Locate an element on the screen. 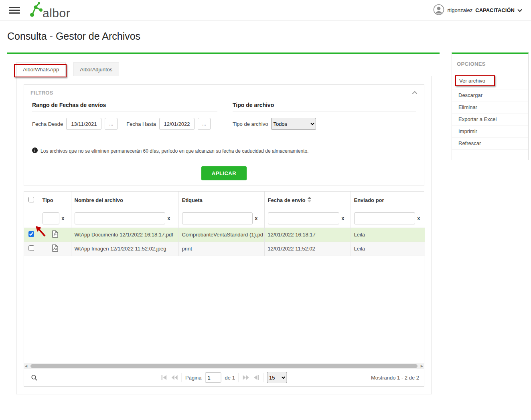 This screenshot has width=531, height=420. topbar: albor rtlgonzalez CAPACITACIÓN is located at coordinates (266, 10).